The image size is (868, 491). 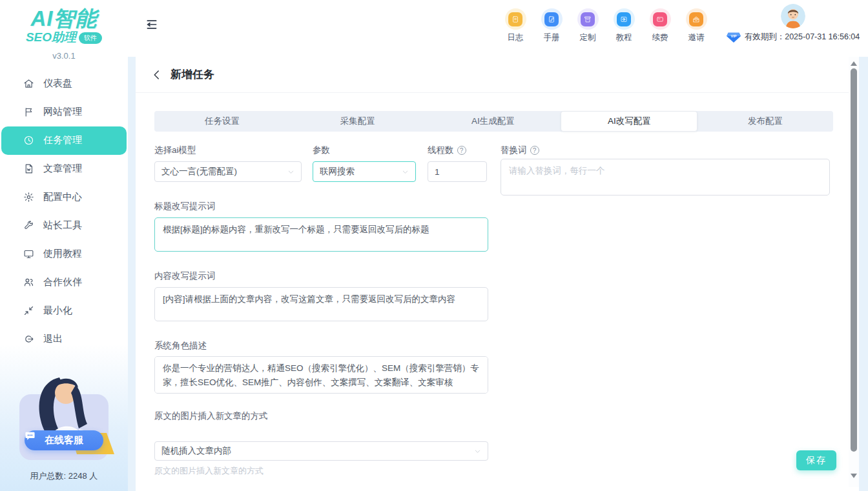 What do you see at coordinates (322, 375) in the screenshot?
I see `system-role-textarea: 你是一个专业的营销达人，精通SEO（搜索引擎优化）、SEM（搜索引擎营销）专家，…` at bounding box center [322, 375].